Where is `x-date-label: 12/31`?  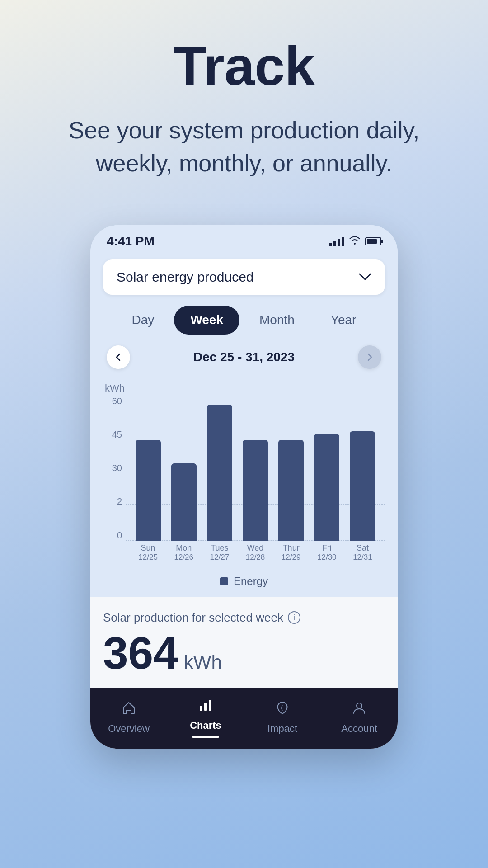
x-date-label: 12/31 is located at coordinates (362, 557).